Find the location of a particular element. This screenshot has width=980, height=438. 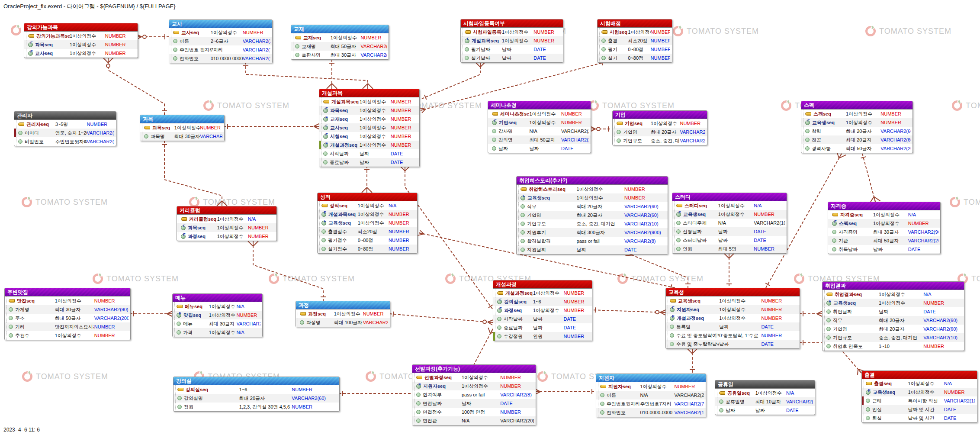

column-row: 경력사항최대 50글자VARCHAR2(200) is located at coordinates (857, 148).